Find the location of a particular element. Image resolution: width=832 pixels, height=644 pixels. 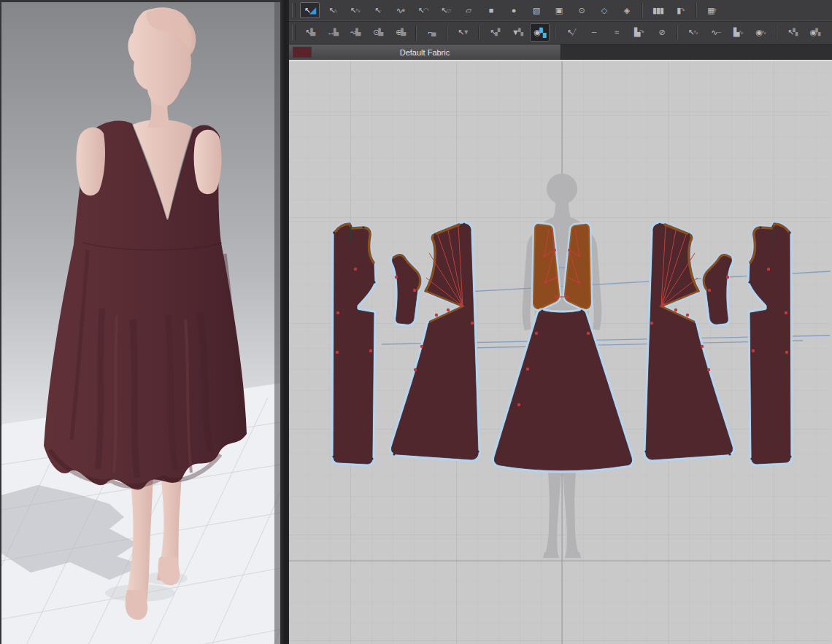

fabric-tab: Default Fabric is located at coordinates (425, 53).